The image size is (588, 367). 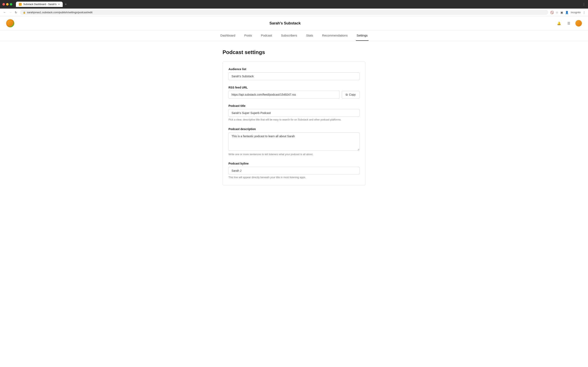 I want to click on nav-subscribers: Subscribers, so click(x=289, y=35).